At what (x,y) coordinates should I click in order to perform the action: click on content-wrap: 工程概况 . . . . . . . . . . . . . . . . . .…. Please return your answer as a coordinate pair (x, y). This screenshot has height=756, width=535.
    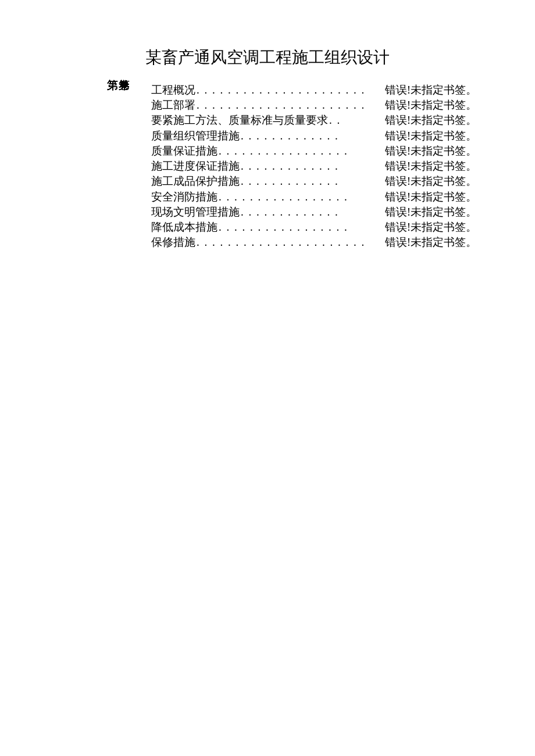
    Looking at the image, I should click on (279, 166).